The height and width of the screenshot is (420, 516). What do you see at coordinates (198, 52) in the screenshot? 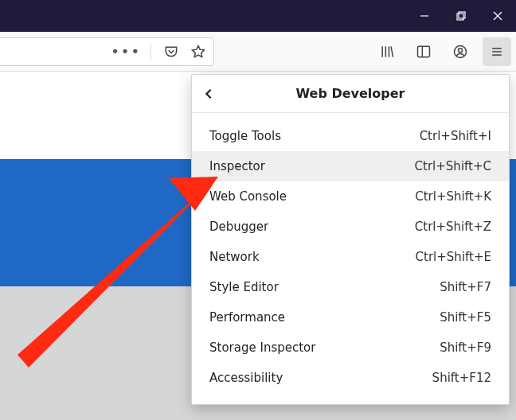
I see `bookmark-star-icon` at bounding box center [198, 52].